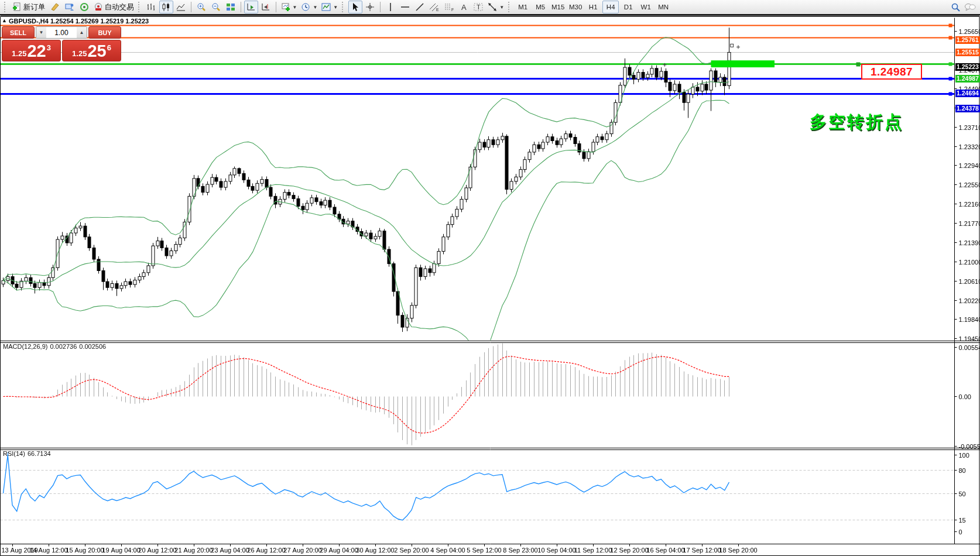 The width and height of the screenshot is (980, 556). Describe the element at coordinates (56, 346) in the screenshot. I see `macd-label: MACD(12,26,9)0.0027360.002506` at that location.